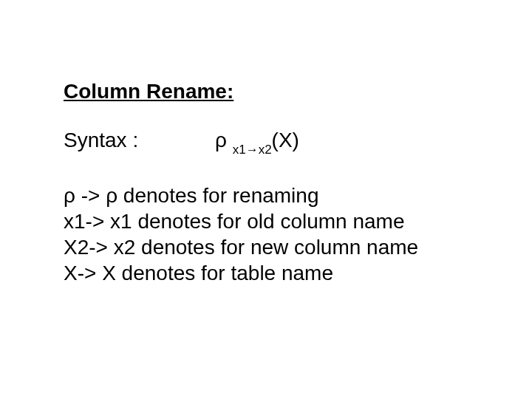 The height and width of the screenshot is (399, 532). Describe the element at coordinates (224, 140) in the screenshot. I see `rho-symbol: ρ` at that location.